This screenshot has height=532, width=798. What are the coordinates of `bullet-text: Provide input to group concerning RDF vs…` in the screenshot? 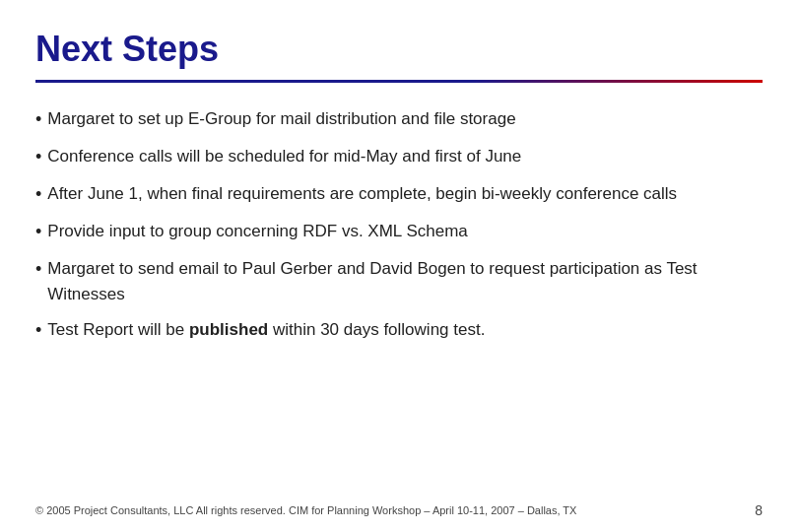 It's located at (405, 232).